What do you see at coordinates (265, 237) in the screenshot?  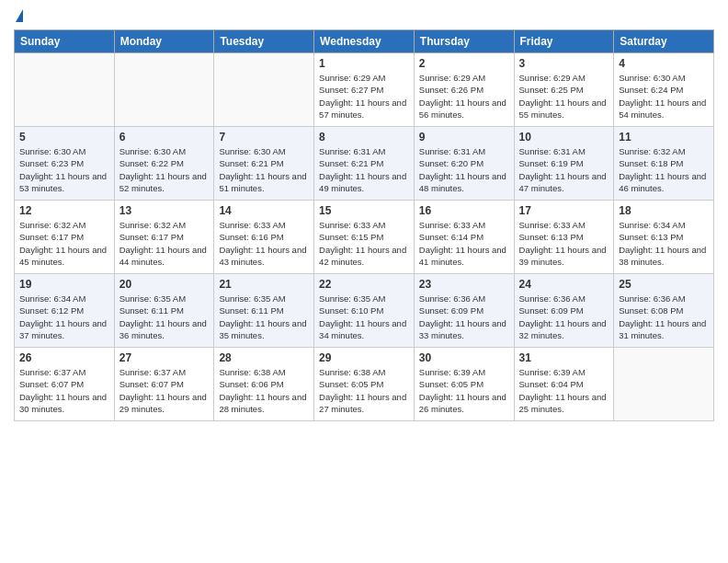 I see `calendar-cell-day-14: 14Sunrise: 6:33 AMSunset: 6:16 PMDayligh…` at bounding box center [265, 237].